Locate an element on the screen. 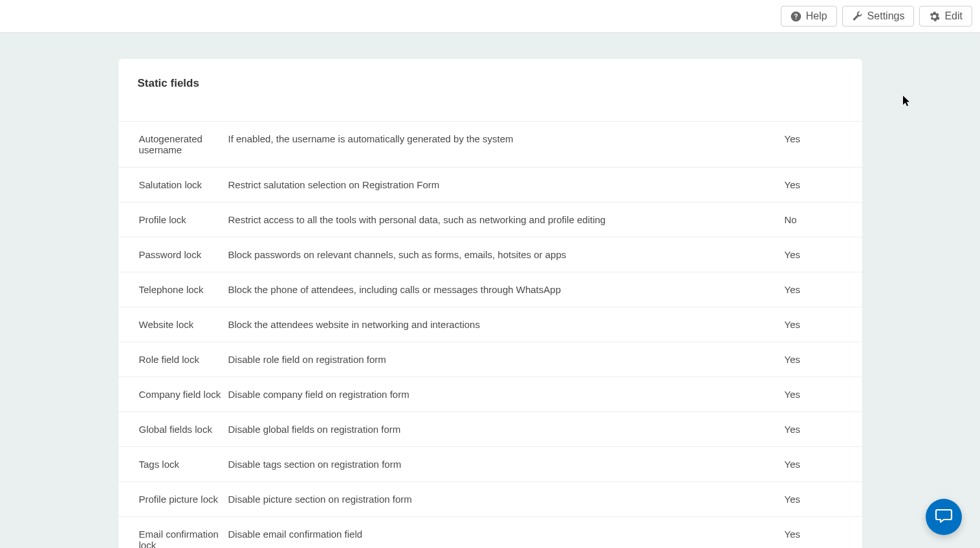 This screenshot has height=548, width=980. card-header: Static fields is located at coordinates (490, 90).